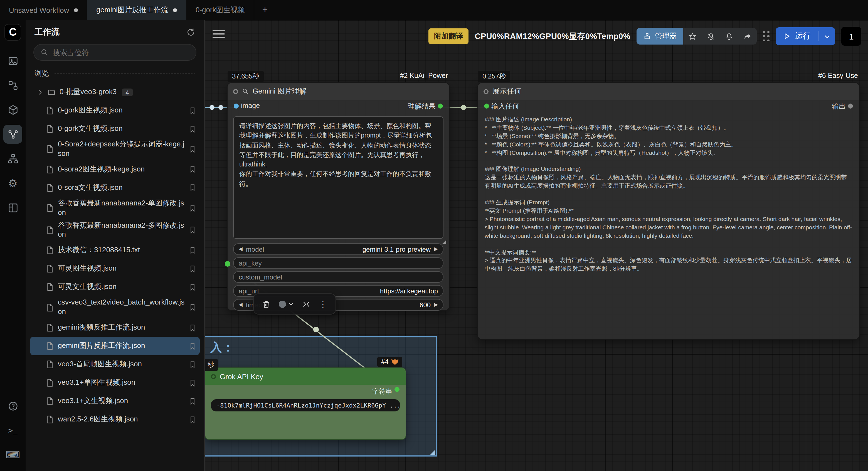 The height and width of the screenshot is (471, 868). What do you see at coordinates (803, 36) in the screenshot?
I see `run-label: 运行` at bounding box center [803, 36].